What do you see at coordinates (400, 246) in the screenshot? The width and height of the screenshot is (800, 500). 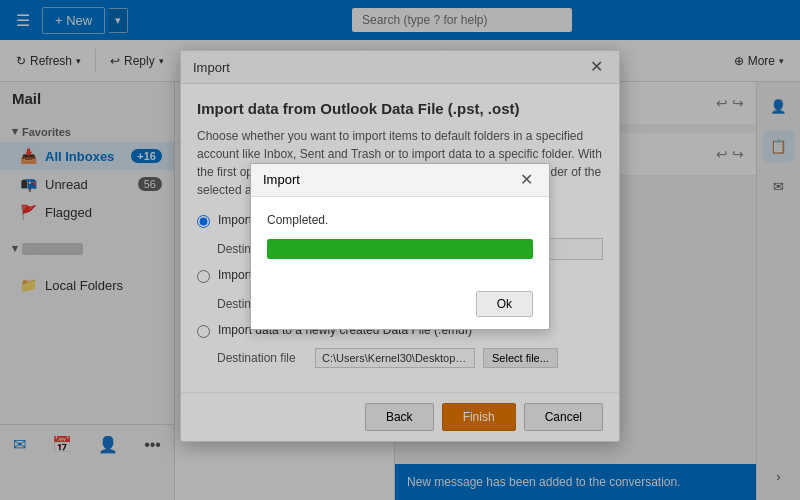 I see `completed-dialog: Import ✕ Completed. Ok` at bounding box center [400, 246].